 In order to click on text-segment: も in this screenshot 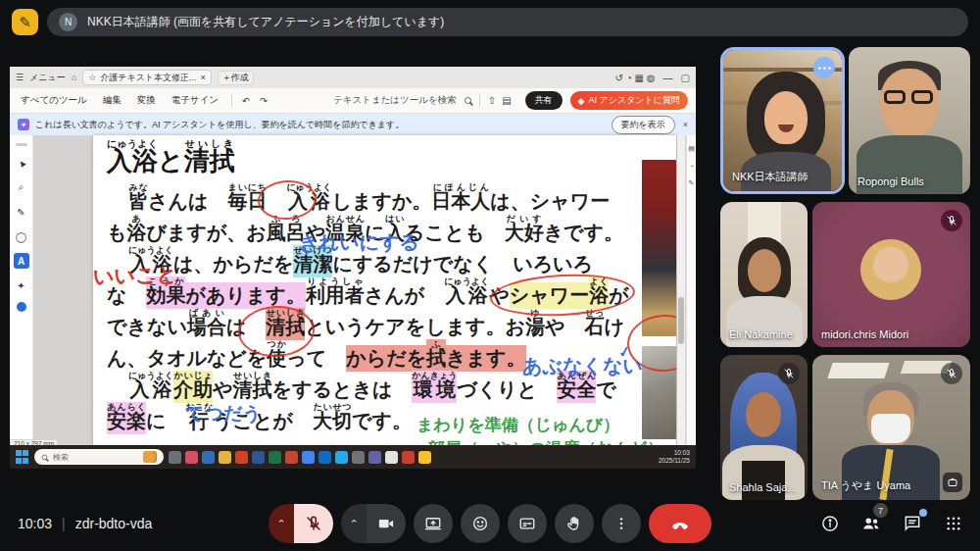, I will do `click(117, 233)`.